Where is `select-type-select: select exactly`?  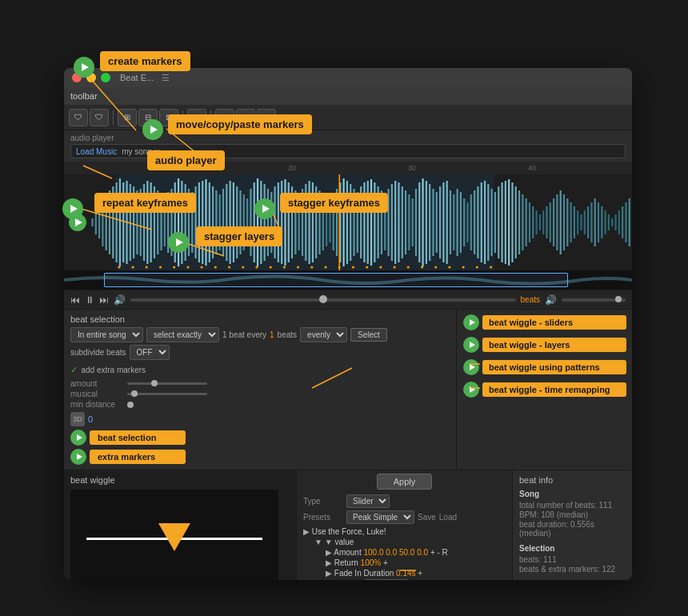
select-type-select: select exactly is located at coordinates (182, 334).